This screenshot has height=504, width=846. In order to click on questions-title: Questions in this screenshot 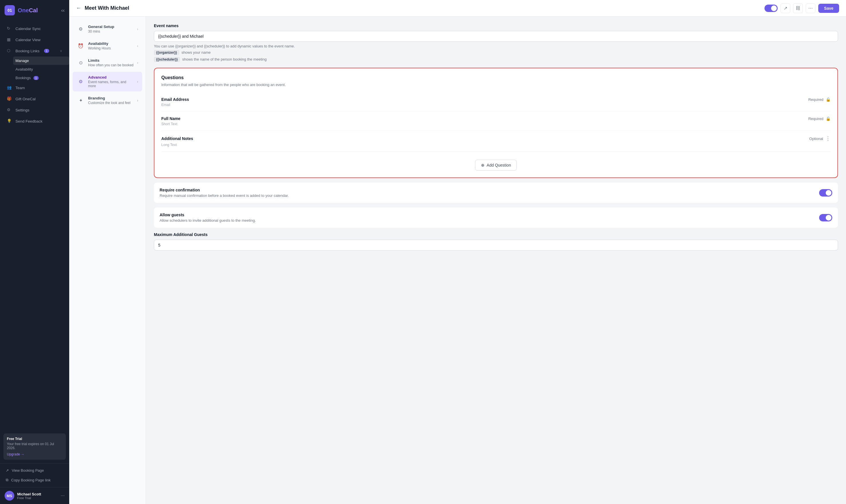, I will do `click(496, 77)`.